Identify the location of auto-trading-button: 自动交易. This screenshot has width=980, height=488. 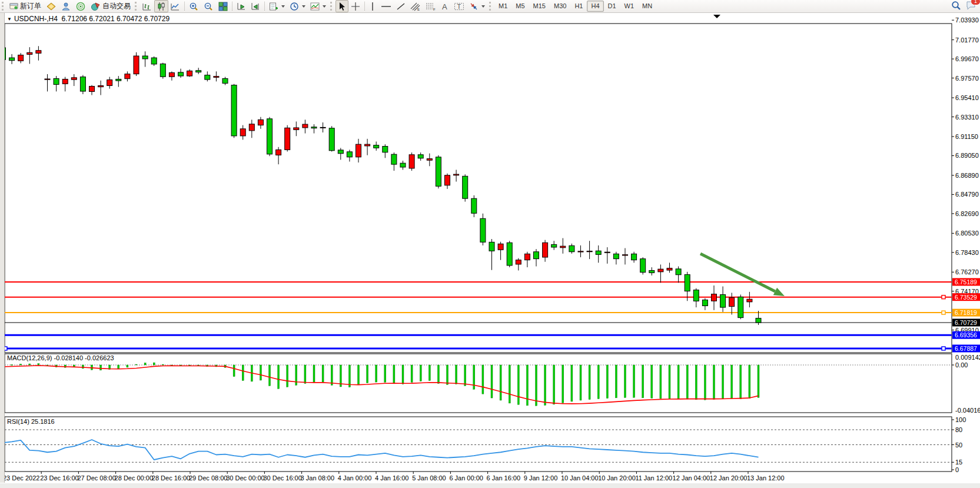
(111, 6).